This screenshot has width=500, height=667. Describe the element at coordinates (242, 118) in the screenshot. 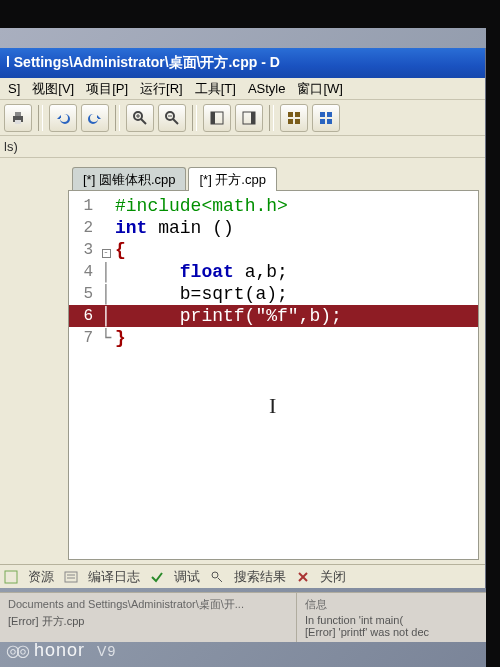

I see `toolbar` at that location.